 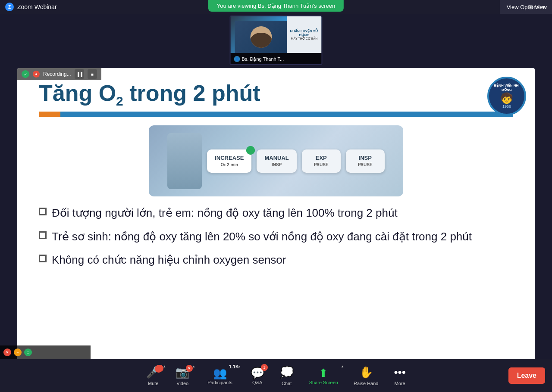 I want to click on title-part2: trong 2 phút, so click(x=192, y=93).